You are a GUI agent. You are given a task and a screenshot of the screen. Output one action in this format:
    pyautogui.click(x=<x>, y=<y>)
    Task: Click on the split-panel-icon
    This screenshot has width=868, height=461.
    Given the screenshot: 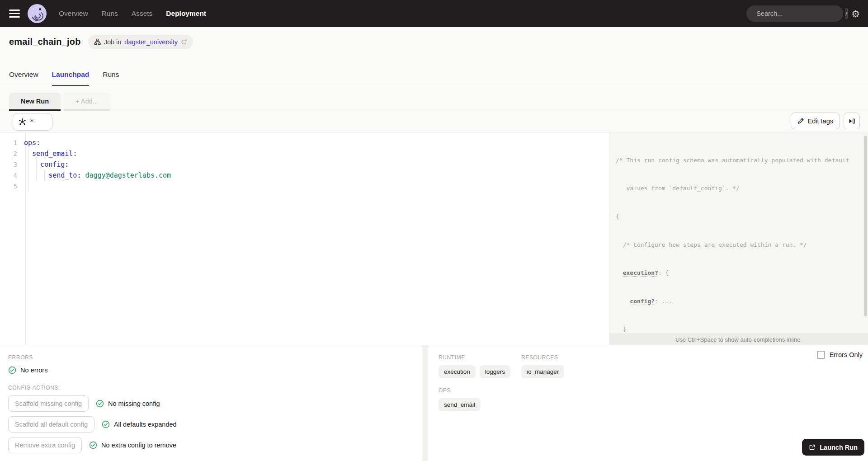 What is the action you would take?
    pyautogui.click(x=852, y=121)
    